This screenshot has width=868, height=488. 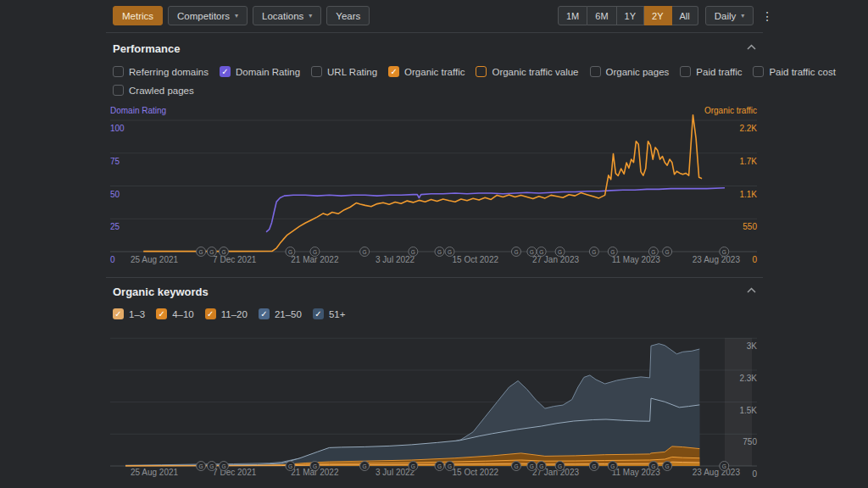 What do you see at coordinates (115, 161) in the screenshot?
I see `left-axis-tick-label: 75` at bounding box center [115, 161].